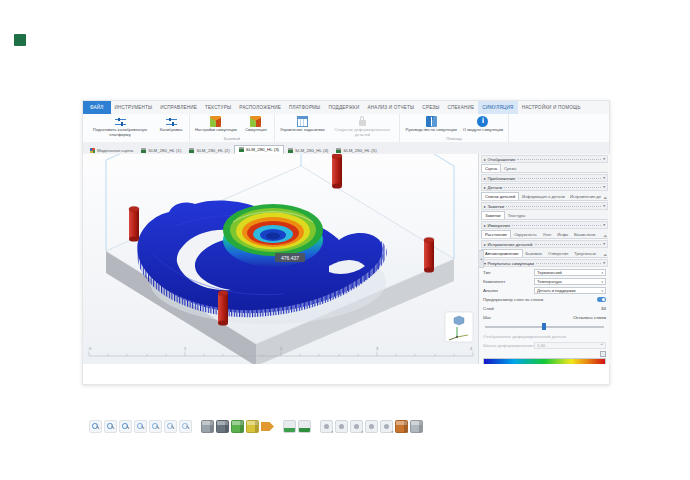 The height and width of the screenshot is (480, 690). I want to click on panel-collapse-handle: ◂, so click(482, 259).